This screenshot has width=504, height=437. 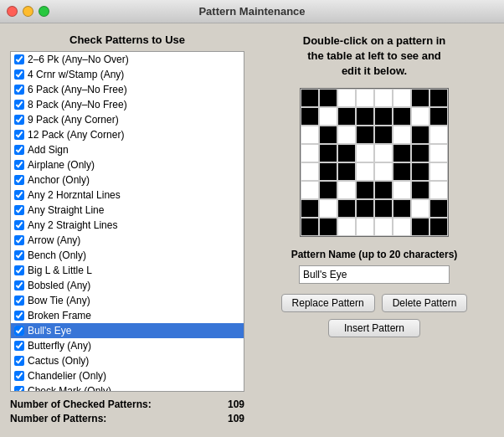 What do you see at coordinates (28, 12) in the screenshot?
I see `minimize-button` at bounding box center [28, 12].